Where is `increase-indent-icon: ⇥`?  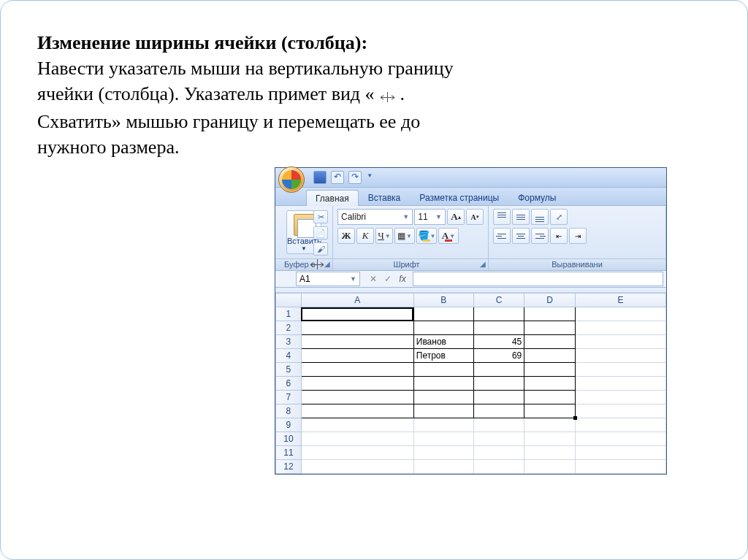 increase-indent-icon: ⇥ is located at coordinates (578, 236).